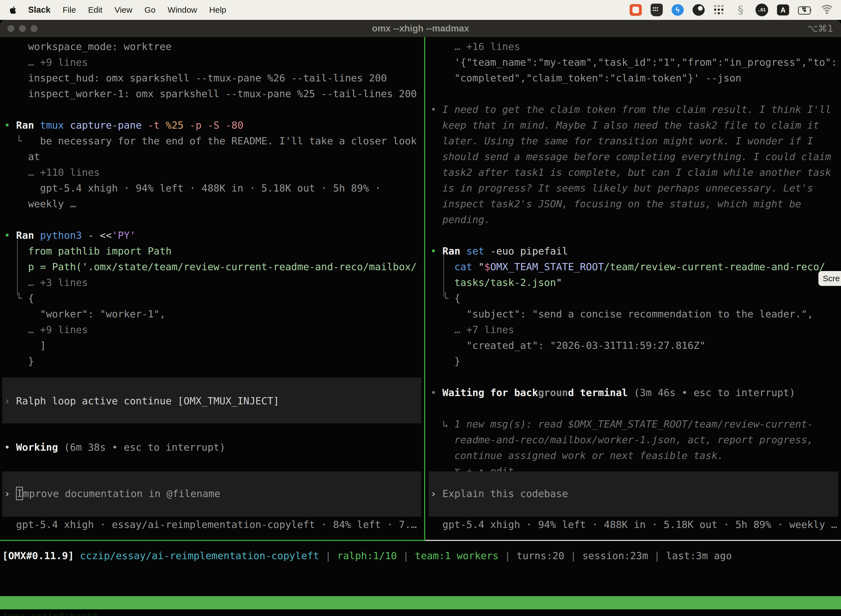 The height and width of the screenshot is (616, 841). Describe the element at coordinates (95, 10) in the screenshot. I see `menu-item-edit: Edit` at that location.